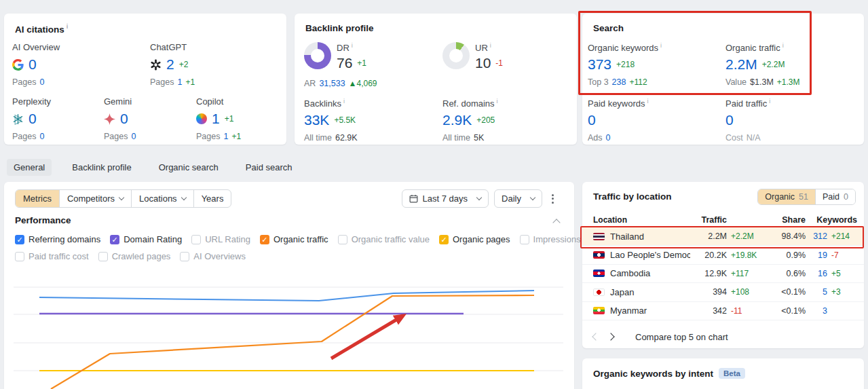 This screenshot has height=389, width=868. What do you see at coordinates (723, 311) in the screenshot?
I see `table-row-myanmar: Myanmar 342 -11 <0.1% 3` at bounding box center [723, 311].